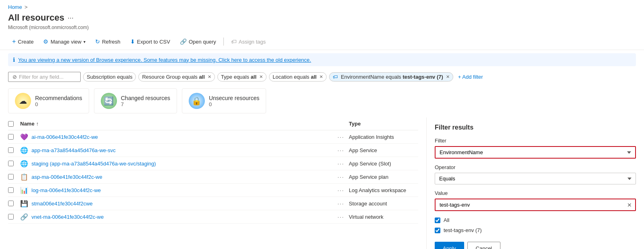  I want to click on export-icon: ⬇, so click(133, 42).